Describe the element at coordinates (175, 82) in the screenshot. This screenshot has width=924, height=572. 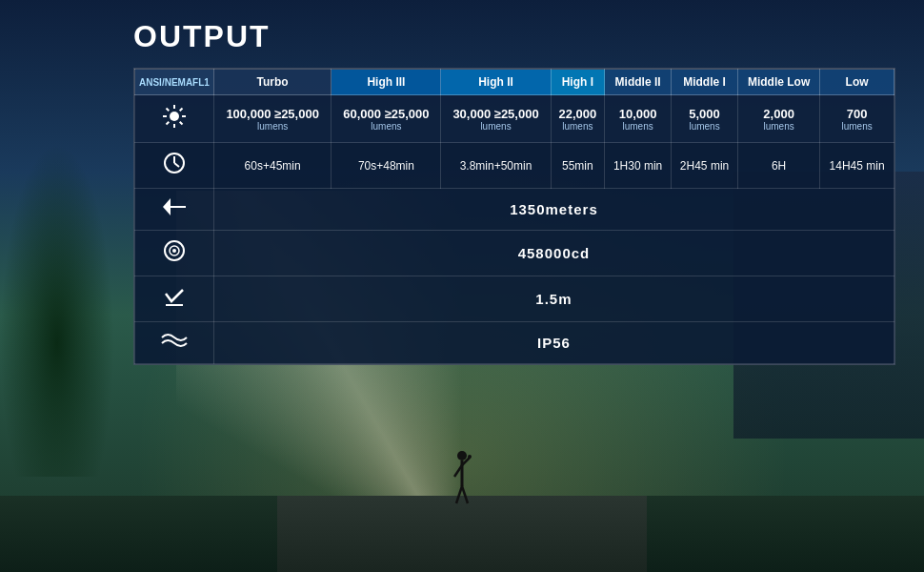
I see `col-header-ansi: ANSI/NEMAFL1` at that location.